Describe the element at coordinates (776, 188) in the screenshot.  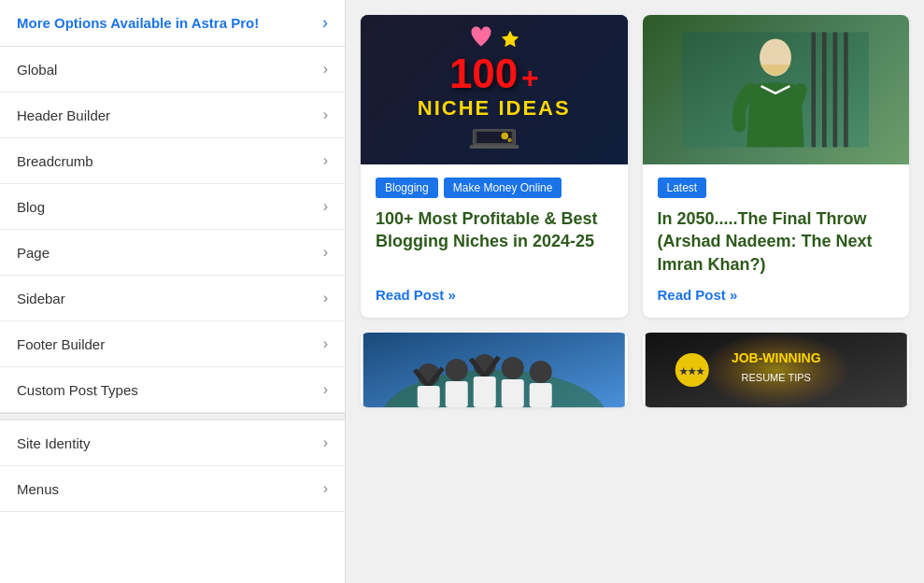
I see `post-tags-2: Latest` at that location.